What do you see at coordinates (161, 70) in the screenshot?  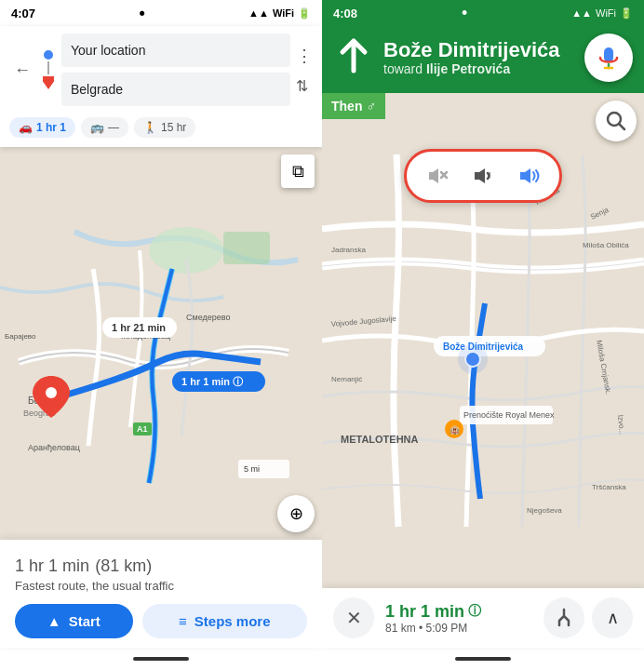 I see `search-row: ← Your location Belgrade ⋮ ⇅` at bounding box center [161, 70].